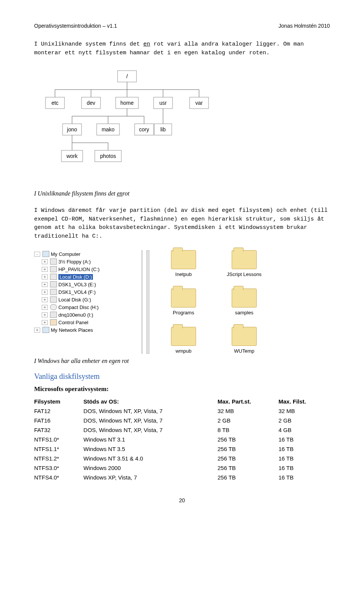 This screenshot has height=604, width=364. What do you see at coordinates (89, 44) in the screenshot?
I see `intro-part1: I Unixliknande system finns det` at bounding box center [89, 44].